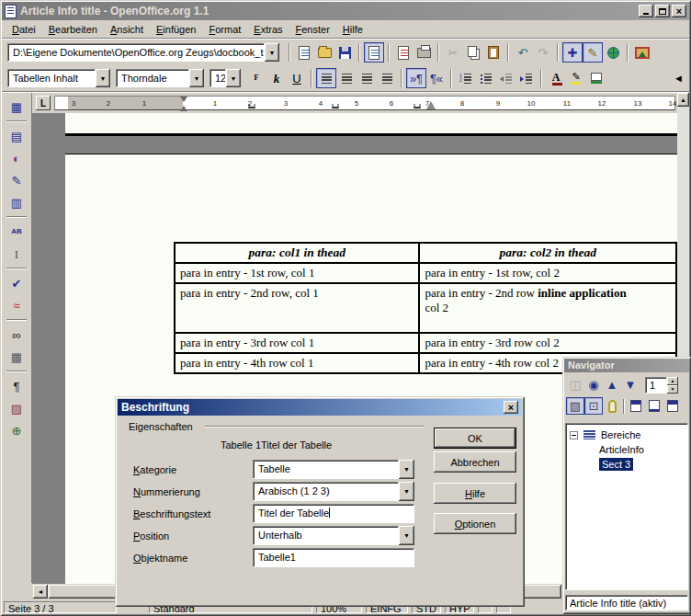 The image size is (691, 616). I want to click on hyperlink-bar-button, so click(613, 52).